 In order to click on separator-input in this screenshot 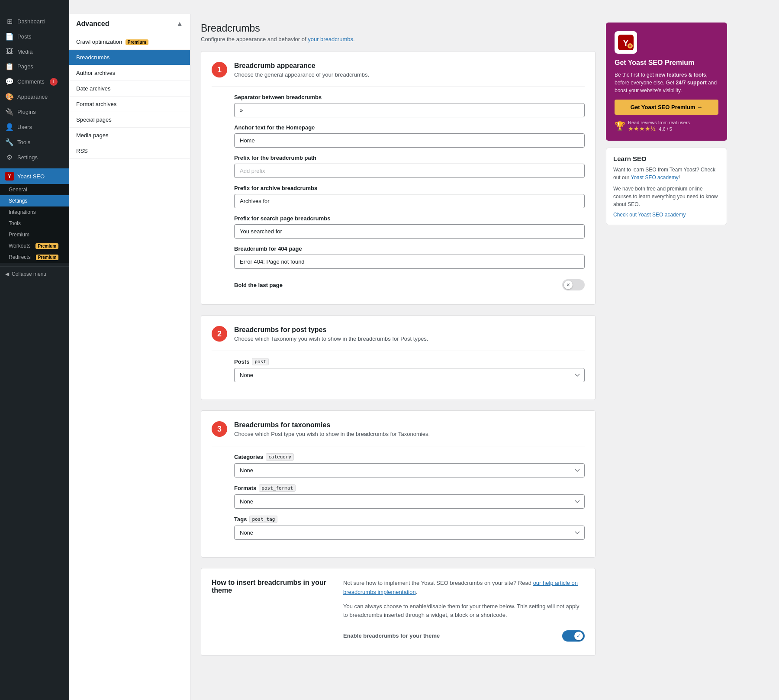, I will do `click(409, 110)`.